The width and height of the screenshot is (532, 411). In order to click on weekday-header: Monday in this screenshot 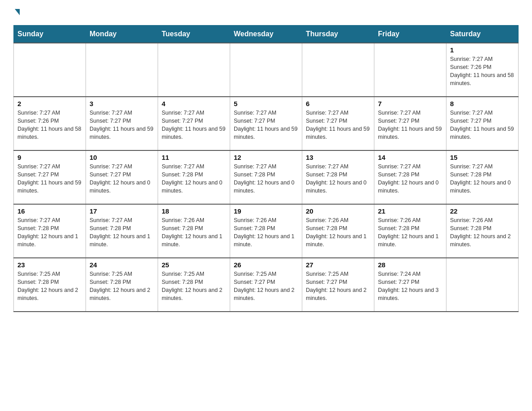, I will do `click(122, 34)`.